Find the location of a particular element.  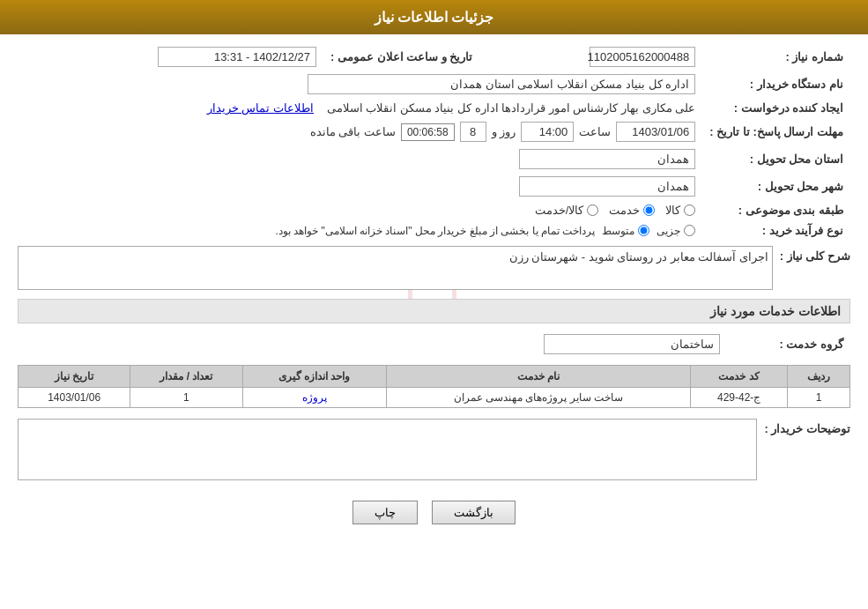

service-items-table: ردیف کد خدمت نام خدمت واحد اندازه گیری ت… is located at coordinates (434, 386).